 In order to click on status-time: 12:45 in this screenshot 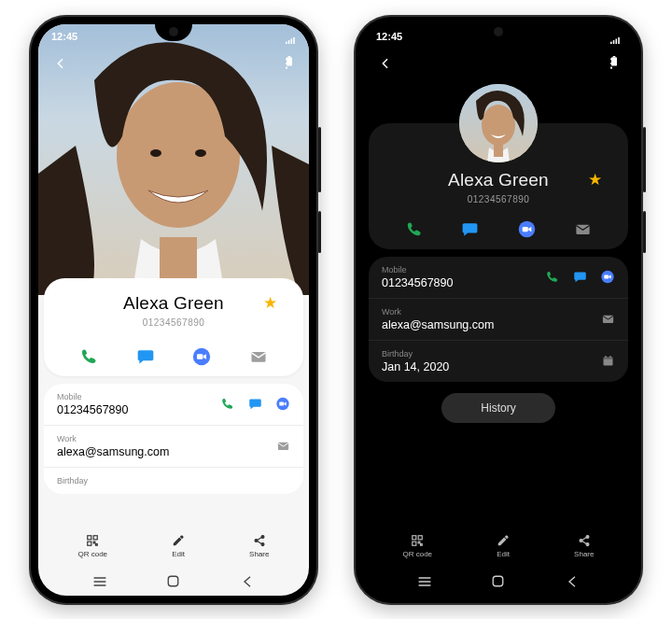, I will do `click(389, 36)`.